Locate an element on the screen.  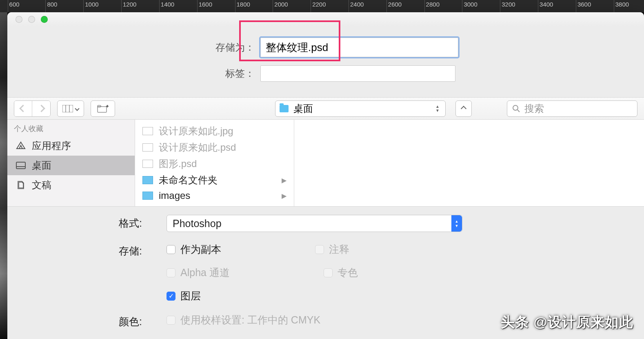
storage-label: 存储: is located at coordinates (99, 250).